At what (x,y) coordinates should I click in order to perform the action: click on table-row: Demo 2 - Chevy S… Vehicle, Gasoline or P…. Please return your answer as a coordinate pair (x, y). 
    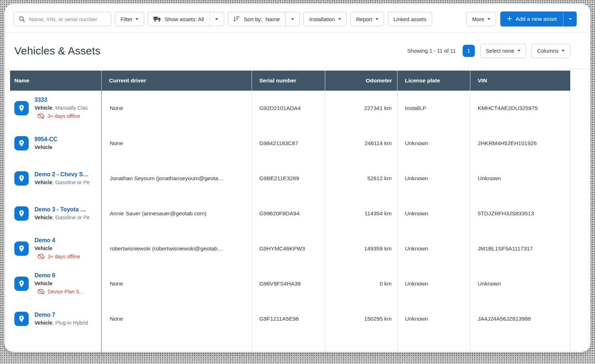
    Looking at the image, I should click on (290, 178).